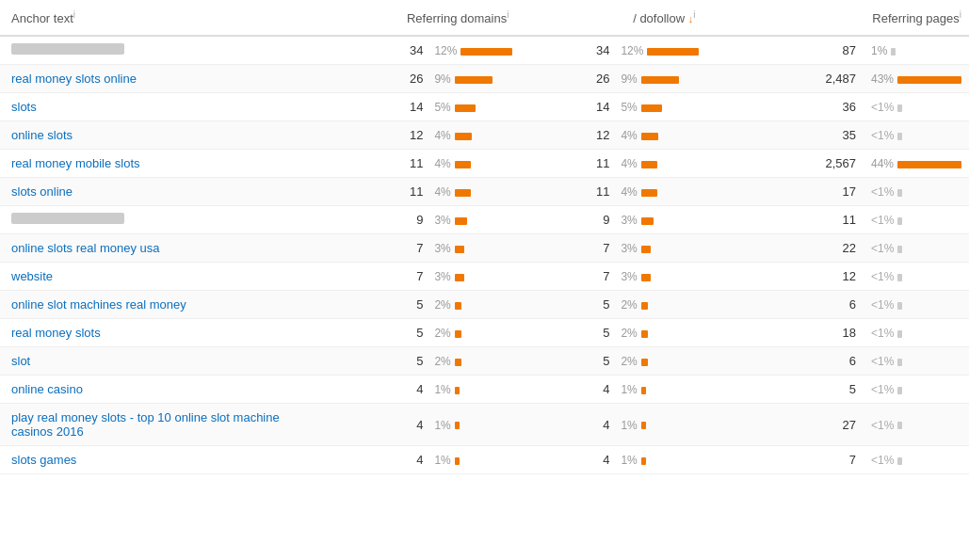  Describe the element at coordinates (567, 192) in the screenshot. I see `df-number: 11` at that location.